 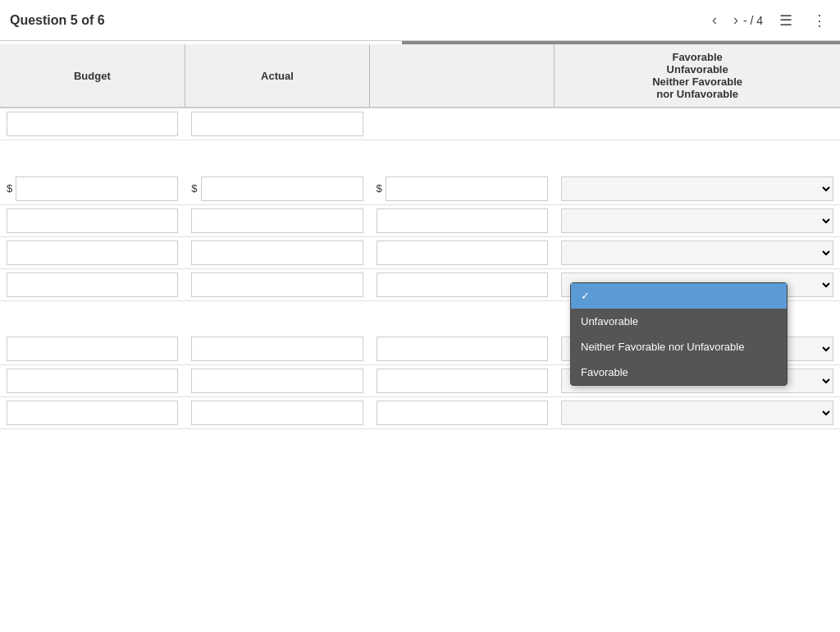 I want to click on cell-type-dollar: Unfavorable Neither Favorable nor Unfavo…, so click(x=697, y=189).